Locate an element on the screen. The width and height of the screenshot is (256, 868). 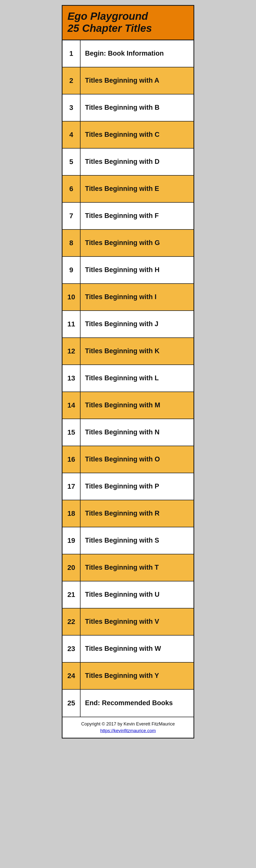
row-number: 20 is located at coordinates (71, 567).